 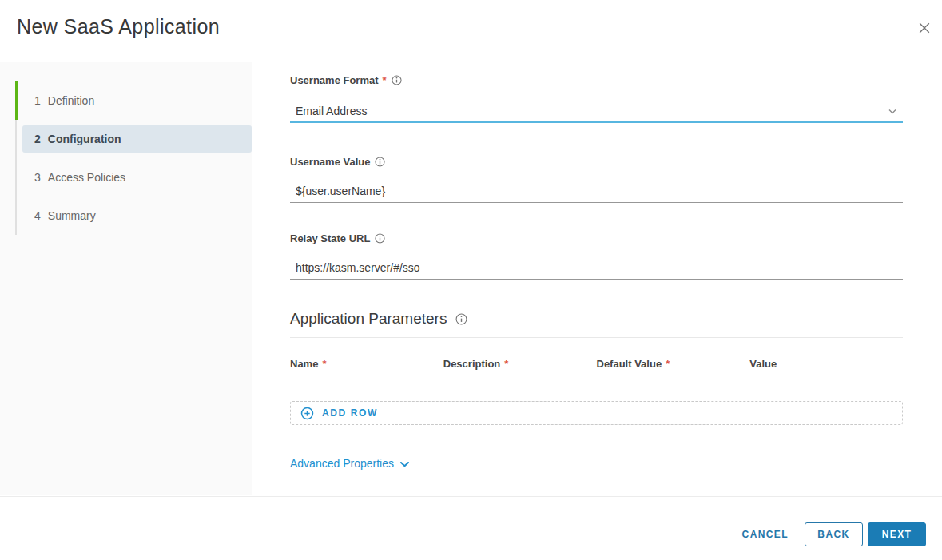 What do you see at coordinates (350, 463) in the screenshot?
I see `advanced-properties-toggle: Advanced Properties` at bounding box center [350, 463].